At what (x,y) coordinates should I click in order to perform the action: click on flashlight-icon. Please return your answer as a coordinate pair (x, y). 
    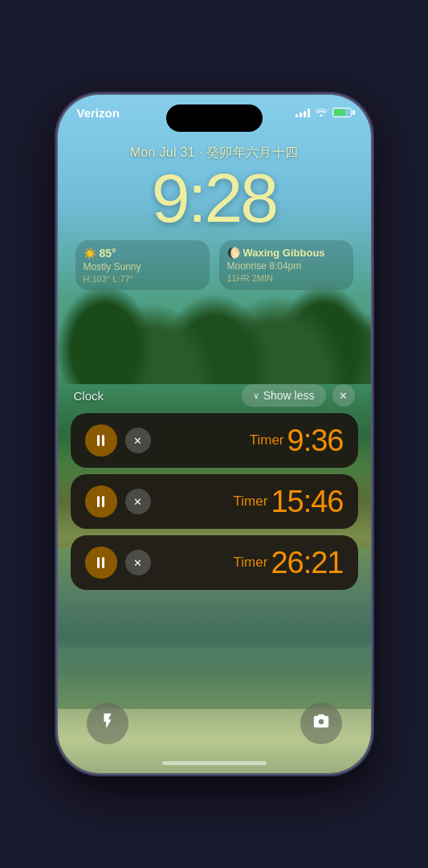
    Looking at the image, I should click on (108, 723).